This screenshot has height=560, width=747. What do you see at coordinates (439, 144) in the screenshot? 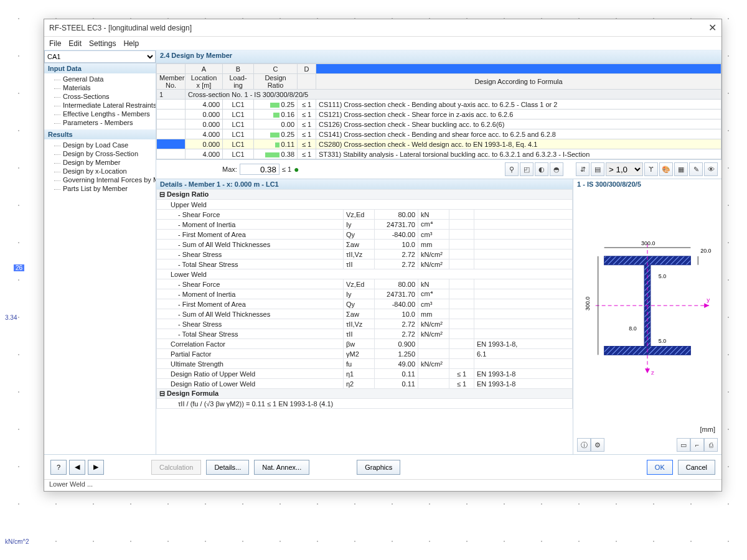
I see `table-row: 0.000LC1 0.11≤ 1CS280) Cross-section che…` at bounding box center [439, 144].